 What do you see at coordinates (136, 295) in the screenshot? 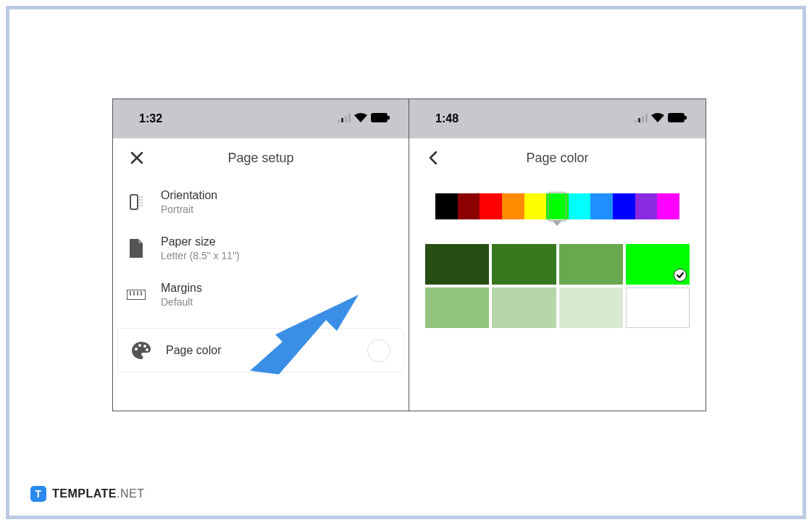
I see `ruler-icon` at bounding box center [136, 295].